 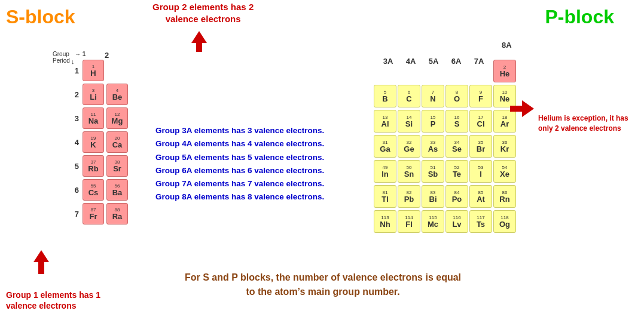 What do you see at coordinates (505, 124) in the screenshot?
I see `symbol-Ar: Ar` at bounding box center [505, 124].